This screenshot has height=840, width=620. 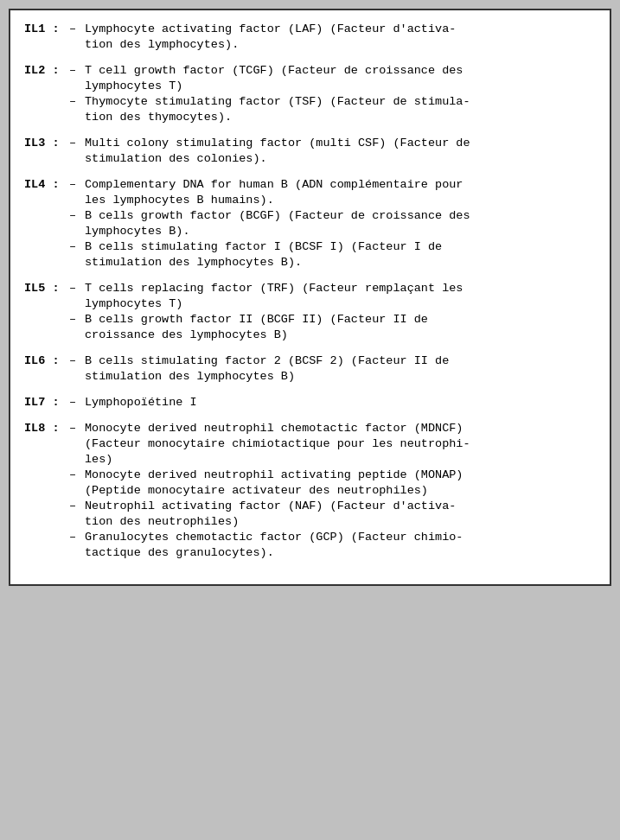 I want to click on entry-il1: IL1 : – Lymphocyte activating factor (LA…, so click(x=310, y=38).